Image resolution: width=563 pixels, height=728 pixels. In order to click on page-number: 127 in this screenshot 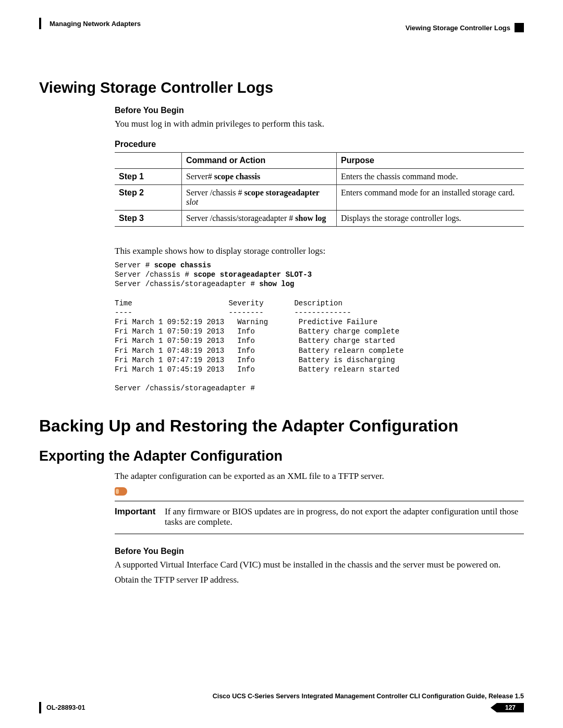, I will do `click(510, 708)`.